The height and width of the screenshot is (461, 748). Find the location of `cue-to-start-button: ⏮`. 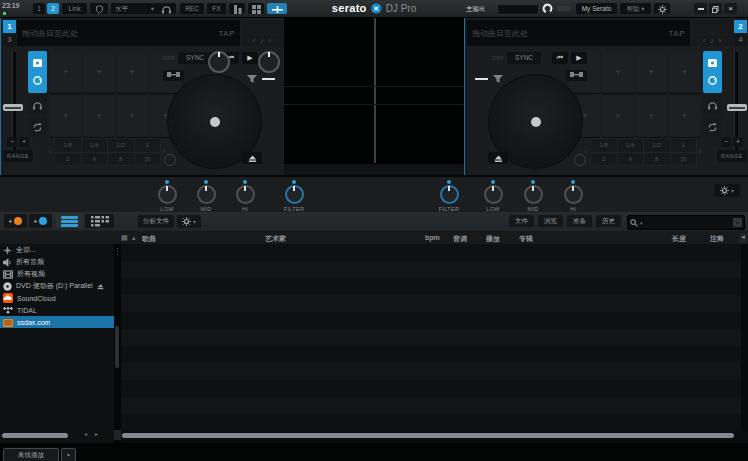

cue-to-start-button: ⏮ is located at coordinates (560, 58).